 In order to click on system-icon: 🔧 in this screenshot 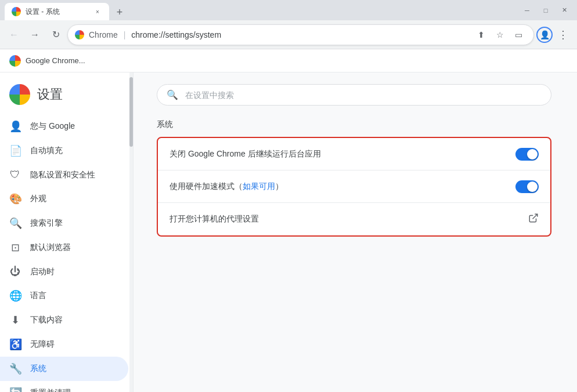, I will do `click(15, 369)`.